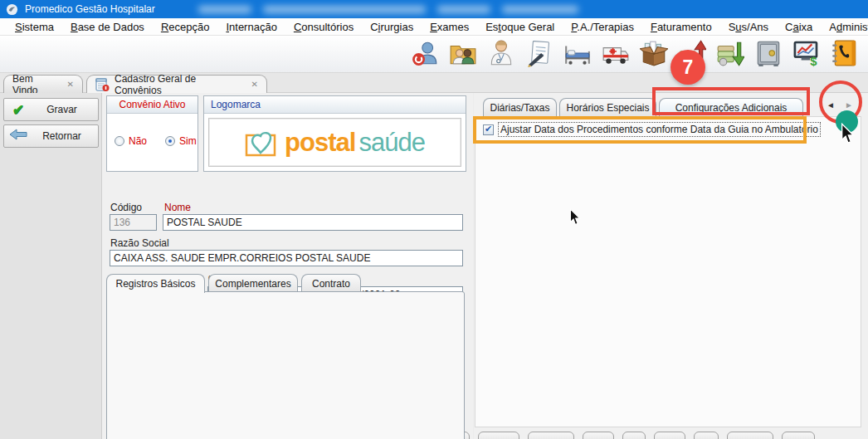 This screenshot has width=868, height=439. Describe the element at coordinates (153, 105) in the screenshot. I see `convenio-ativo-title: Convênio Ativo` at that location.